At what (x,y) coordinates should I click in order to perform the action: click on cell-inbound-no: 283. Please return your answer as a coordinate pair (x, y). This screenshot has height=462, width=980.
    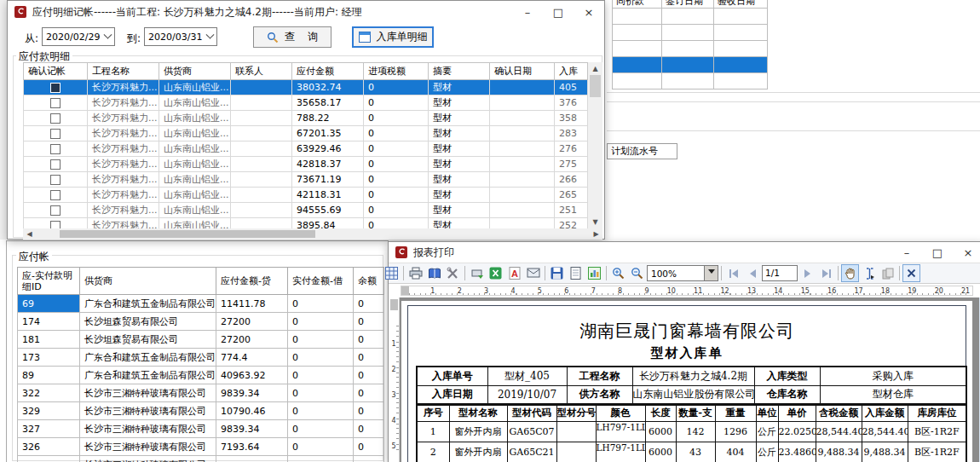
    Looking at the image, I should click on (571, 134).